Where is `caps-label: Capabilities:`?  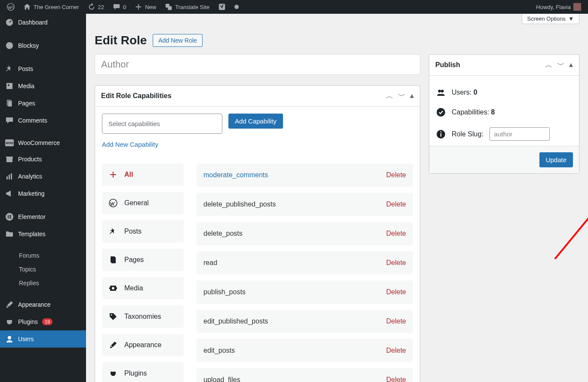
caps-label: Capabilities: is located at coordinates (471, 112).